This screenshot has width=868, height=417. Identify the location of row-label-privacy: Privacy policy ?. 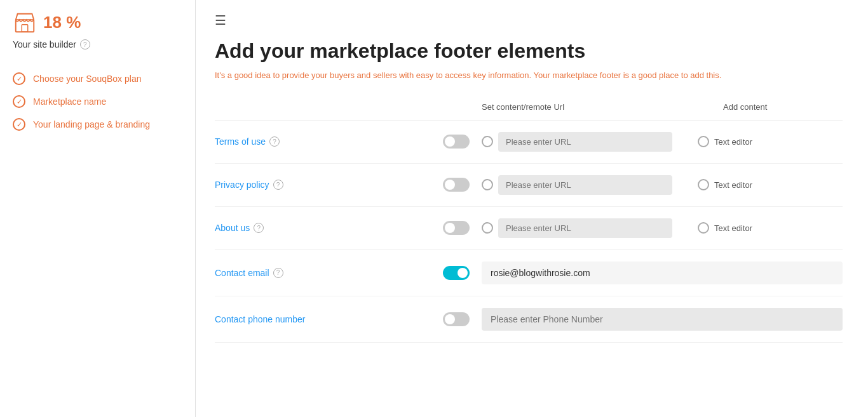
(323, 185).